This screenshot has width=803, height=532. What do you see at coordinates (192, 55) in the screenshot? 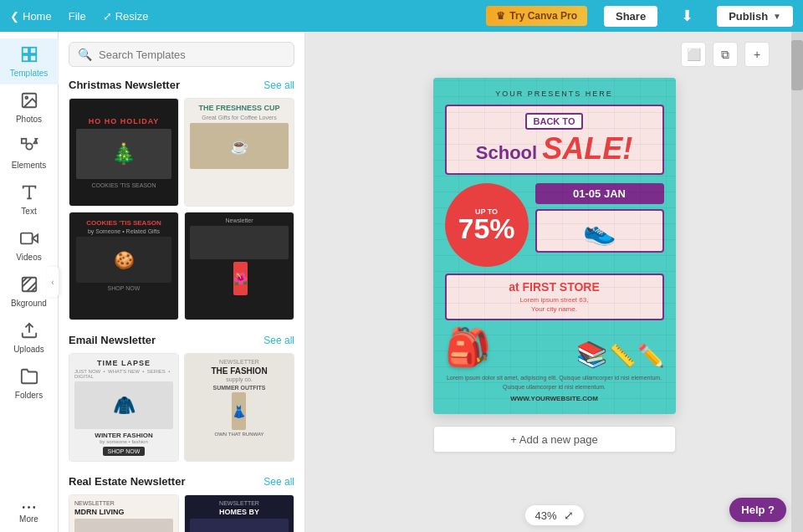
I see `search-input` at bounding box center [192, 55].